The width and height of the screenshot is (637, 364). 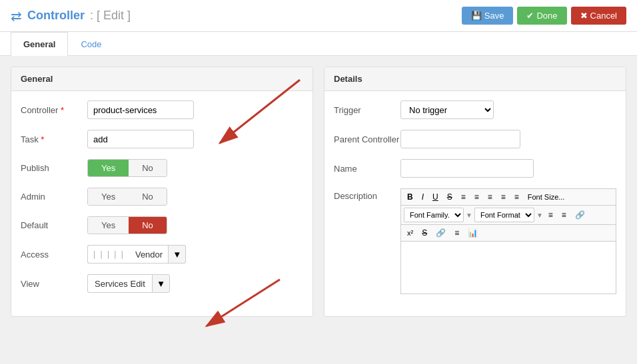 What do you see at coordinates (476, 16) in the screenshot?
I see `save-icon: 💾` at bounding box center [476, 16].